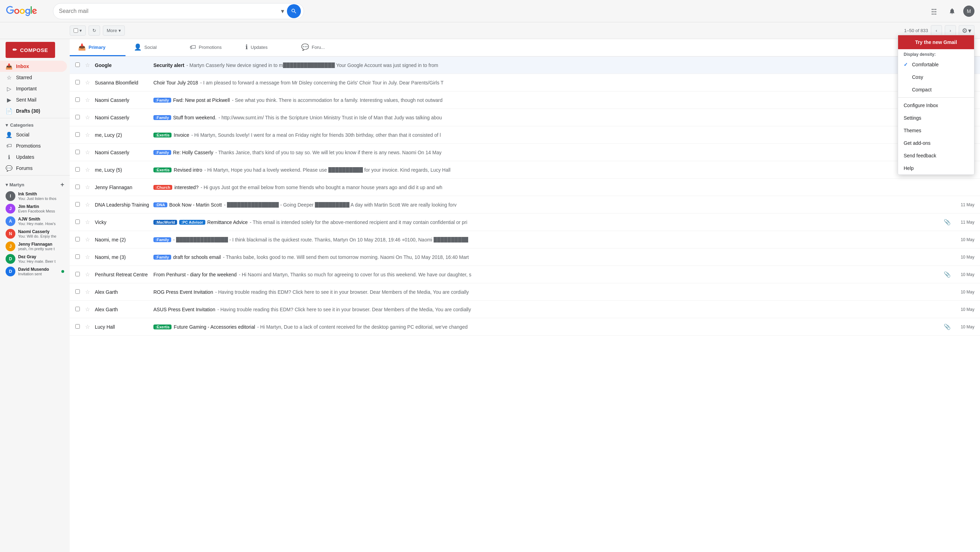  Describe the element at coordinates (282, 11) in the screenshot. I see `search-dropdown-icon: ▾` at that location.